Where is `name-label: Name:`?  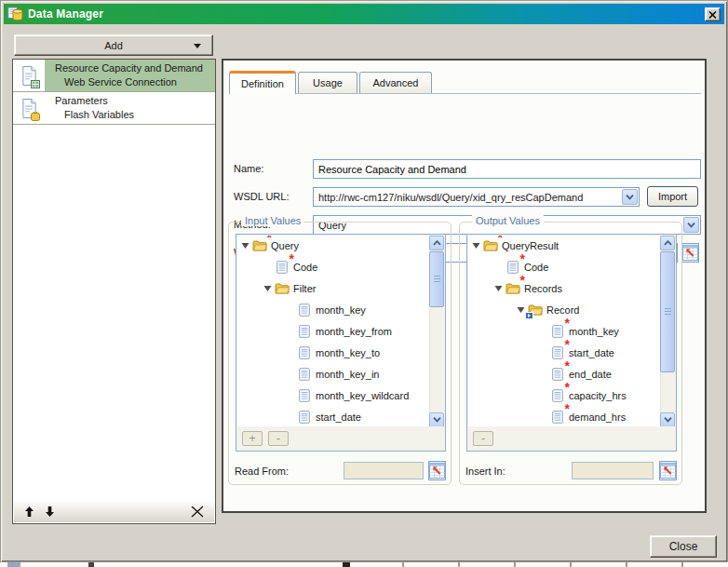 name-label: Name: is located at coordinates (249, 169).